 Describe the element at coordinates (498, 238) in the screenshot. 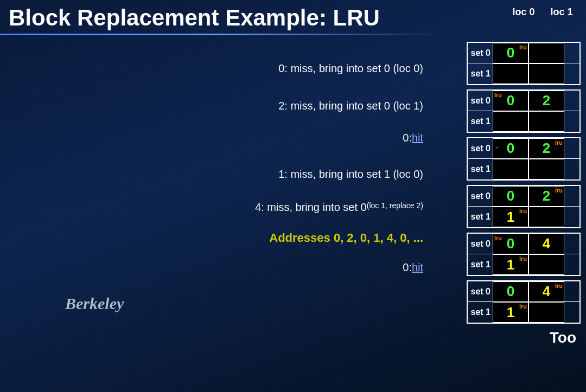

I see `snap5-s0c0-lru: lru` at that location.